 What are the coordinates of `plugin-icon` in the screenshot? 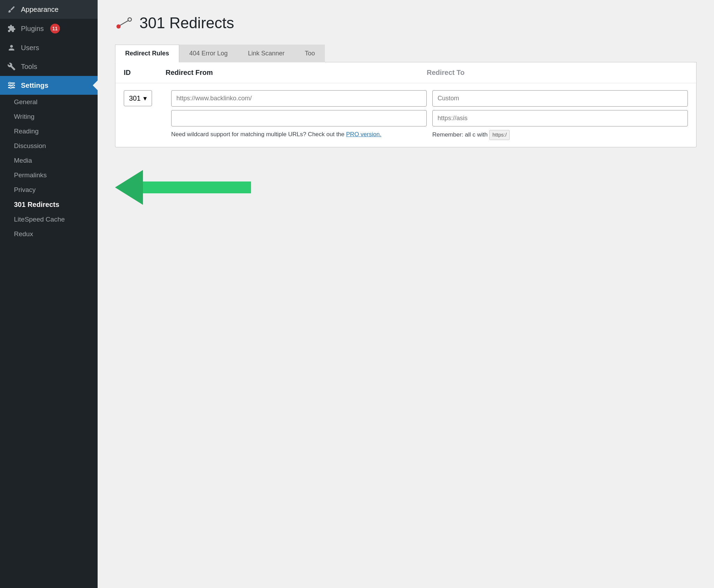 It's located at (12, 29).